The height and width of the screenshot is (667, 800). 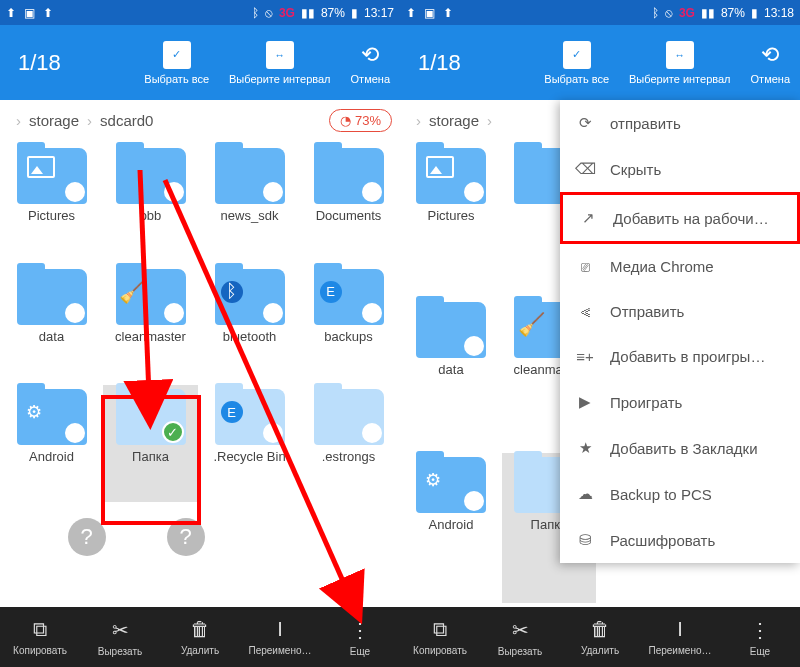 I want to click on menu-hide: ⌫ Скрыть, so click(x=680, y=169).